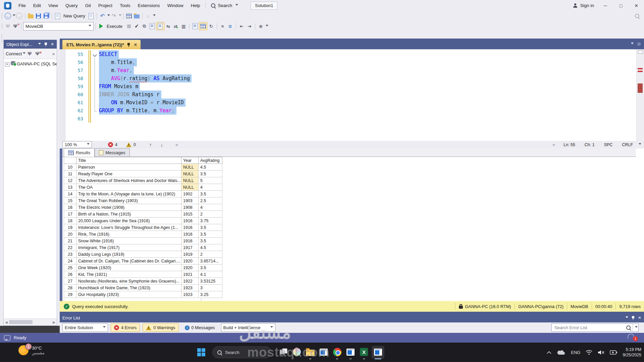 Image resolution: width=644 pixels, height=362 pixels. What do you see at coordinates (101, 45) in the screenshot?
I see `document-tab: ETL Movies P...\ganna (72))* ✕` at bounding box center [101, 45].